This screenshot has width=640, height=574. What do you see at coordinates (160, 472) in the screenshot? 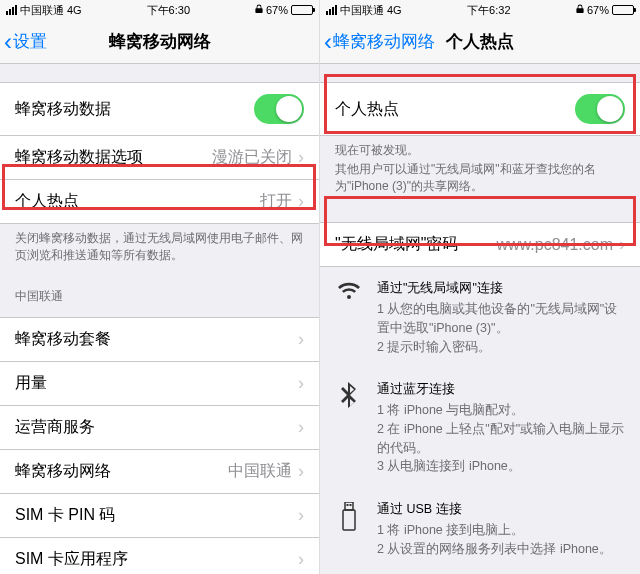
I see `cellular-network-row: 蜂窝移动网络 中国联通 ›` at bounding box center [160, 472].